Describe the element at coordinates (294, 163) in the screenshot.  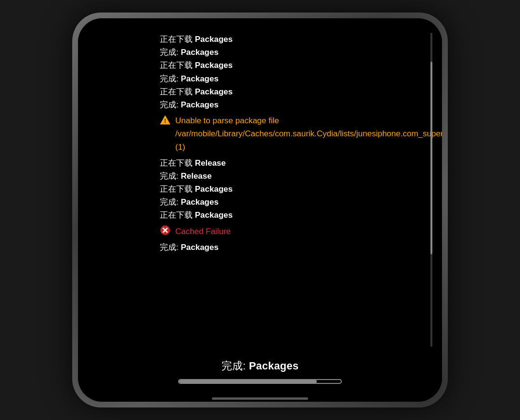
I see `log-line: 正在下载 Release` at that location.